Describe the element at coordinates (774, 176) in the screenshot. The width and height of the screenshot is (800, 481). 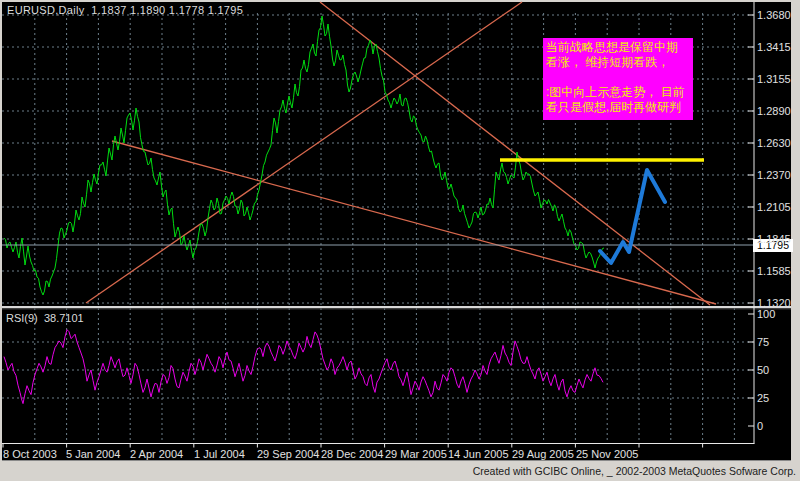
I see `price-axis-label: 1.2370` at that location.